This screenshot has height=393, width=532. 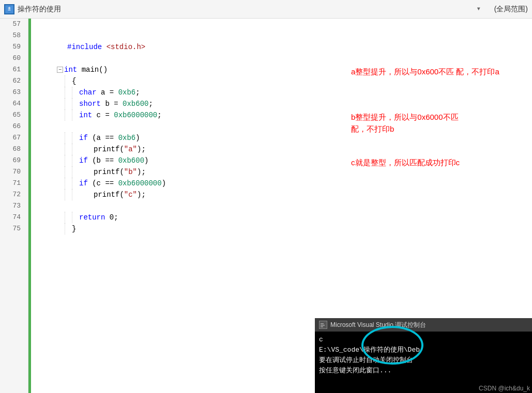 I want to click on line-67: 67, so click(x=12, y=138).